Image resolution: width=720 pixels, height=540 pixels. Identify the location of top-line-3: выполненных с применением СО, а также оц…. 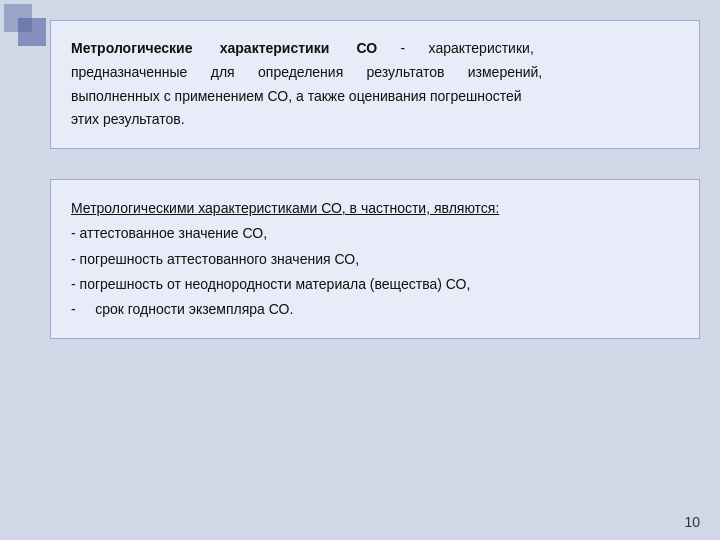
(296, 96).